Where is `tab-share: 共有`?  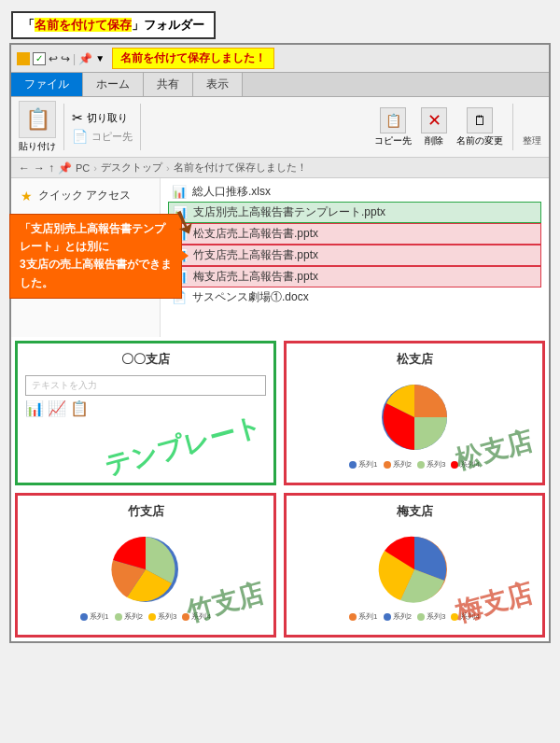 tab-share: 共有 is located at coordinates (168, 84).